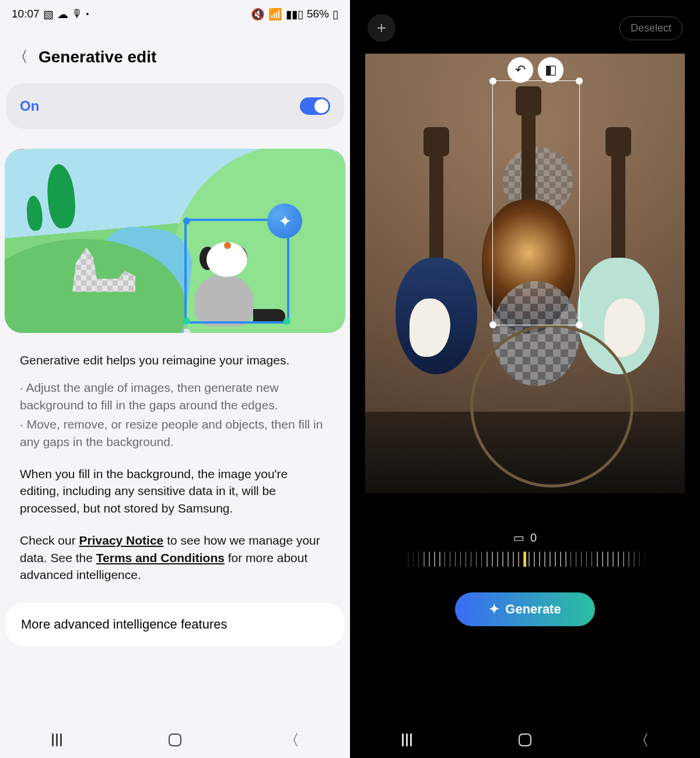  I want to click on toggle-label: On, so click(29, 106).